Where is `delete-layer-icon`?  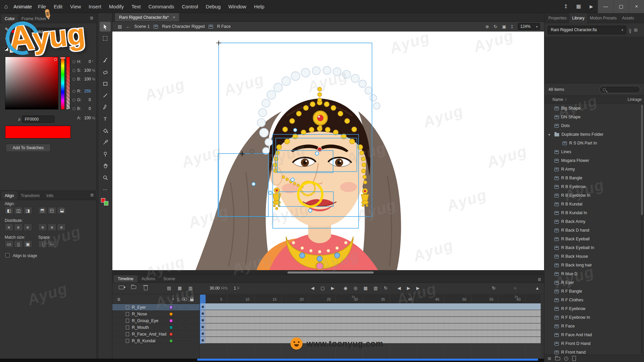 delete-layer-icon is located at coordinates (146, 288).